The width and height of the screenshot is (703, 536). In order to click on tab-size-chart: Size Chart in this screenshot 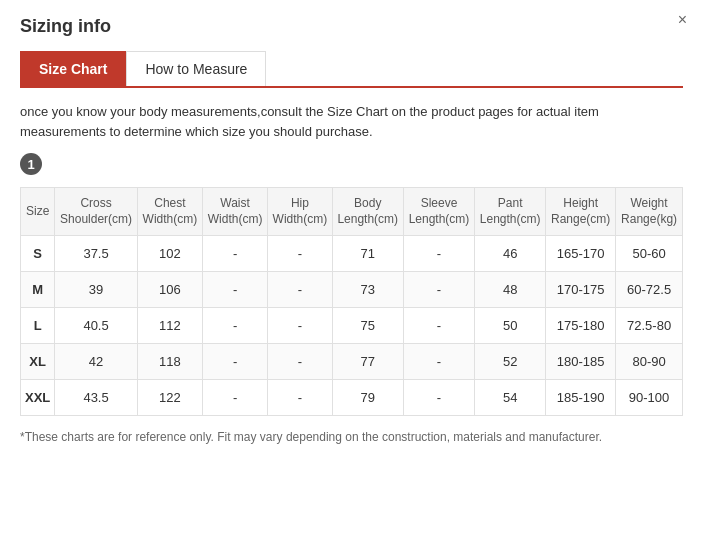, I will do `click(73, 68)`.